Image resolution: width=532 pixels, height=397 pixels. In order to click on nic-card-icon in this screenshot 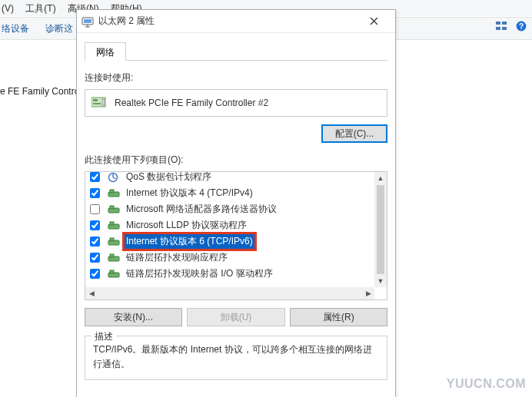, I will do `click(99, 103)`.